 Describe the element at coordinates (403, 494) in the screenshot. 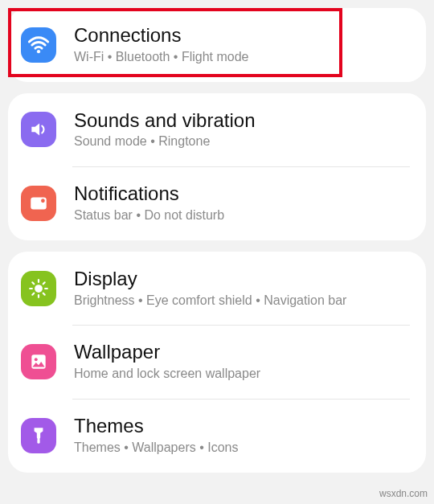

I see `watermark: wsxdn.com` at that location.